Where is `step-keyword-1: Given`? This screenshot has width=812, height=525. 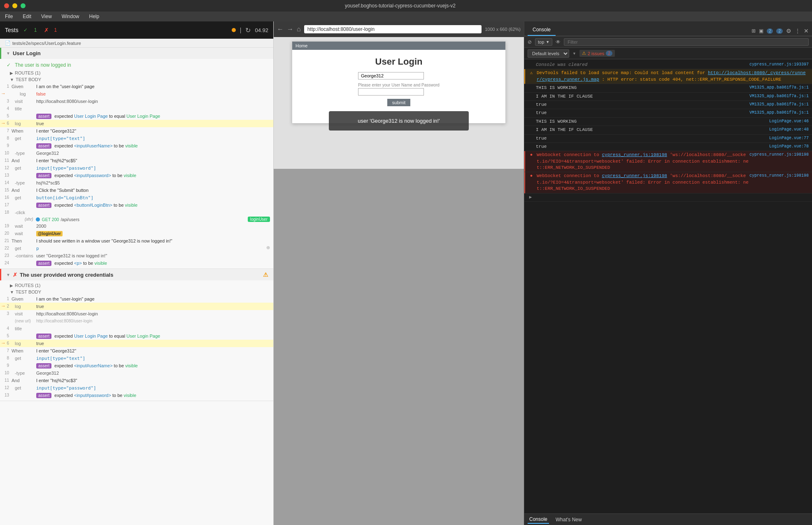
step-keyword-1: Given is located at coordinates (24, 86).